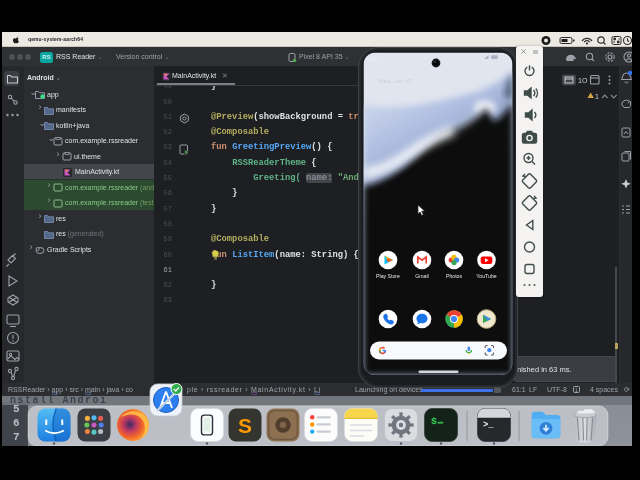  What do you see at coordinates (395, 81) in the screenshot?
I see `svg-text: Wed, Jan 17` at bounding box center [395, 81].